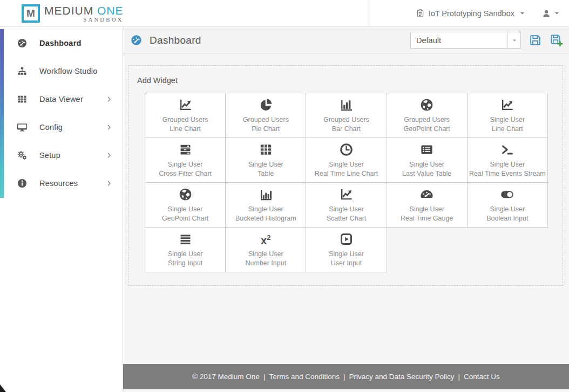 The height and width of the screenshot is (392, 569). What do you see at coordinates (185, 219) in the screenshot?
I see `widget-type-label: GeoPoint Chart` at bounding box center [185, 219].